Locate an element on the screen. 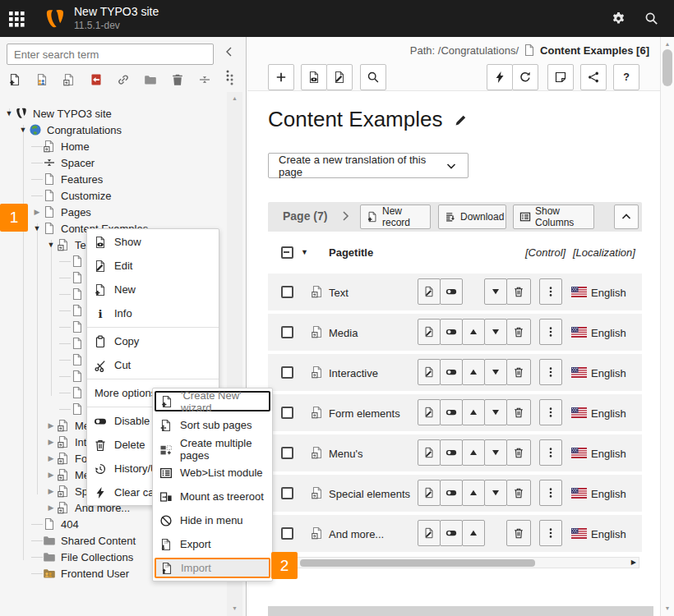 This screenshot has height=616, width=674. panel-title: Page (7) is located at coordinates (317, 216).